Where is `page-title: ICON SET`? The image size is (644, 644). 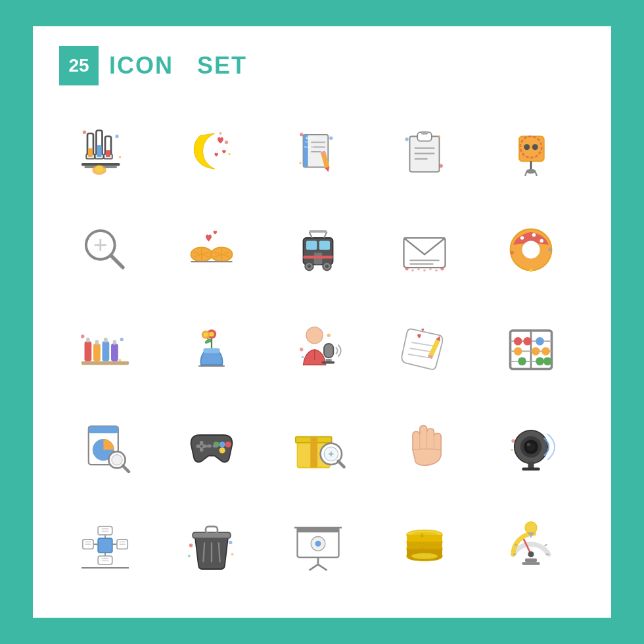
page-title: ICON SET is located at coordinates (178, 66).